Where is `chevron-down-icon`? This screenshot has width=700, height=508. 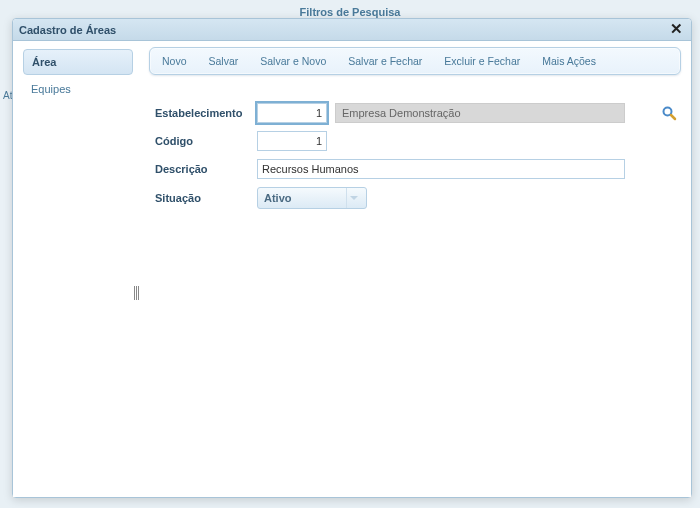 chevron-down-icon is located at coordinates (353, 198).